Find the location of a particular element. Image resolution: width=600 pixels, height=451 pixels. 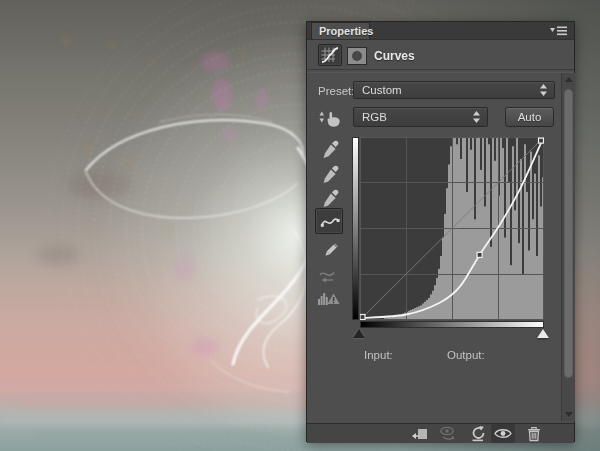

smooth-curve-tool is located at coordinates (329, 277).